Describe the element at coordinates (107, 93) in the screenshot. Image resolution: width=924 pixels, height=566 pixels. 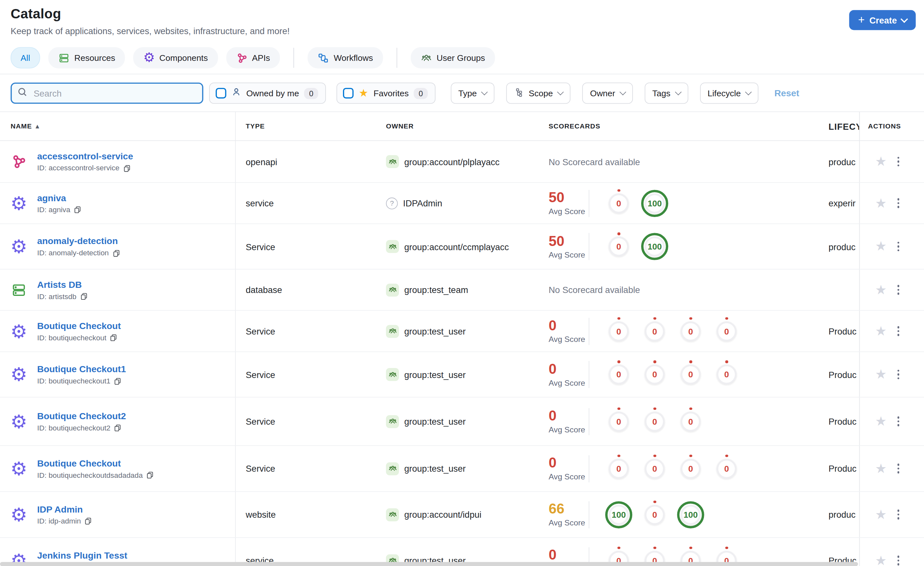
I see `search-box` at that location.